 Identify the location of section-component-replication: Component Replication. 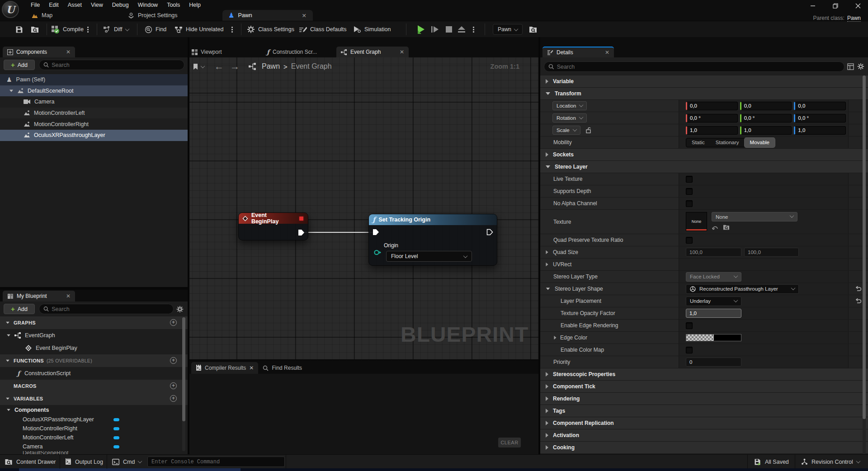
(704, 423).